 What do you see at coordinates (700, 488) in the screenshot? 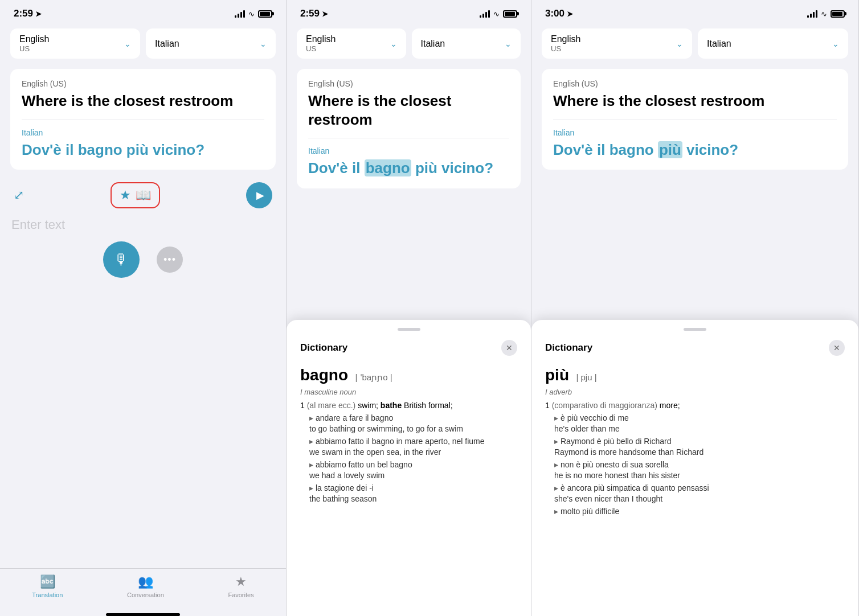
I see `dict-example-3-4: è ancora più simpatica di quanto pensass…` at bounding box center [700, 488].